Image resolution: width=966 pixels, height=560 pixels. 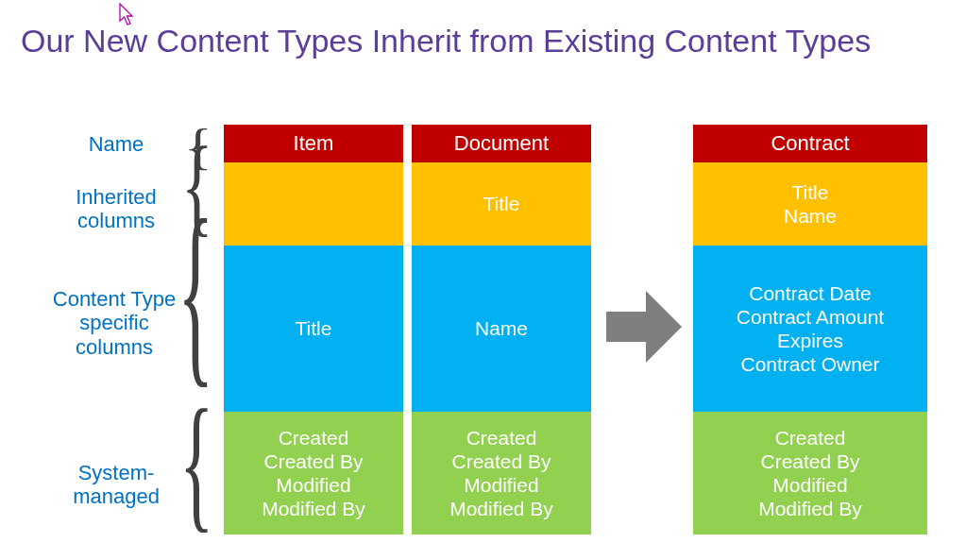 I want to click on cell-text: Expires, so click(x=810, y=340).